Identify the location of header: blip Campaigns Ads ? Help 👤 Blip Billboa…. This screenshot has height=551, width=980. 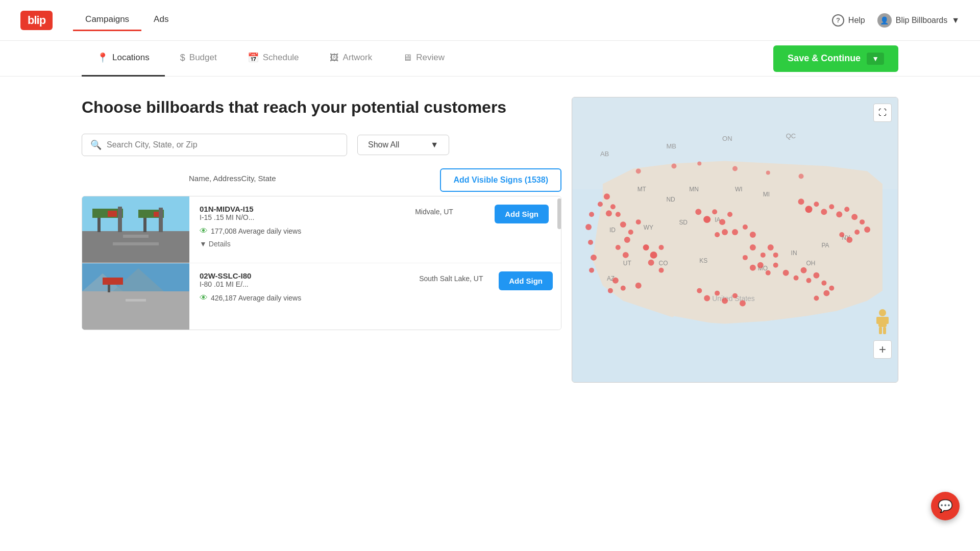
(490, 20).